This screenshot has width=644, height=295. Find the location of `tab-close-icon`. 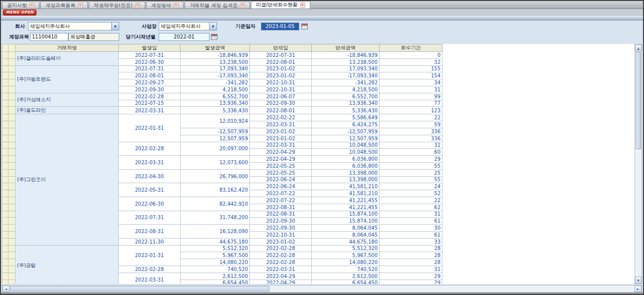

tab-close-icon is located at coordinates (303, 5).